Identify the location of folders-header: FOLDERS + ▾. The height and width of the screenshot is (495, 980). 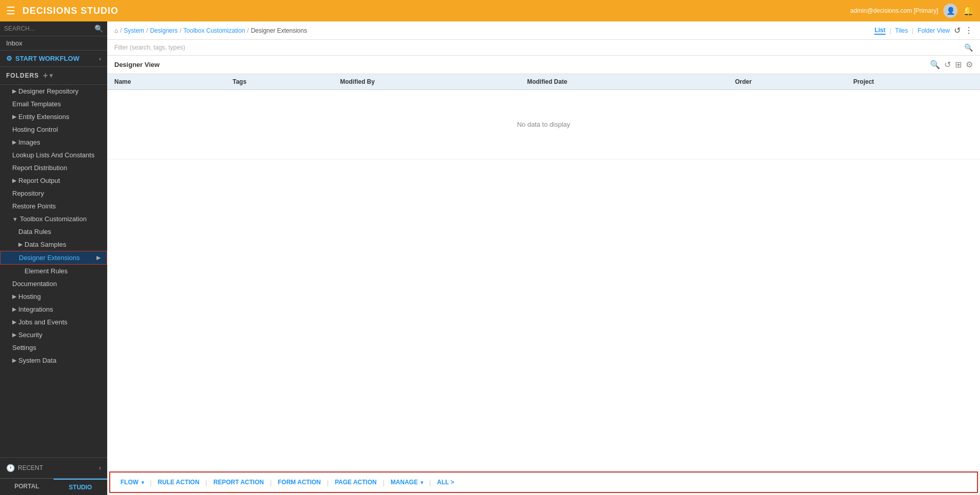
(54, 76).